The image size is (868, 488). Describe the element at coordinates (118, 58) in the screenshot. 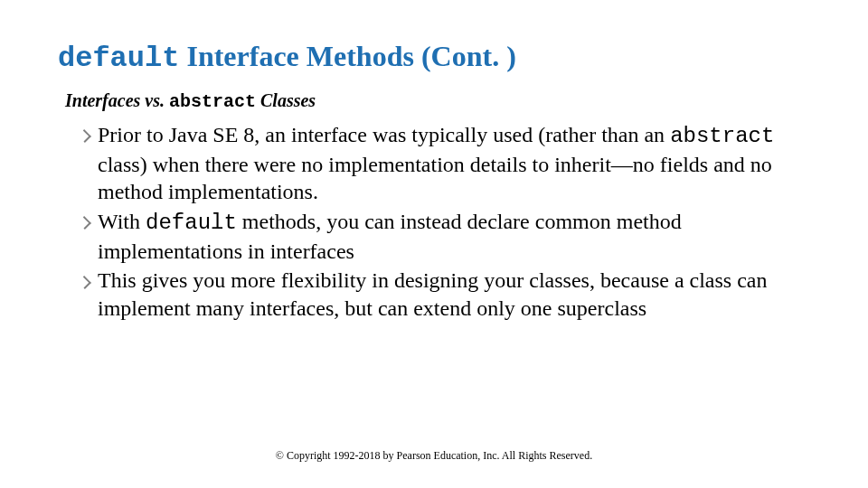

I see `title-code: default` at that location.